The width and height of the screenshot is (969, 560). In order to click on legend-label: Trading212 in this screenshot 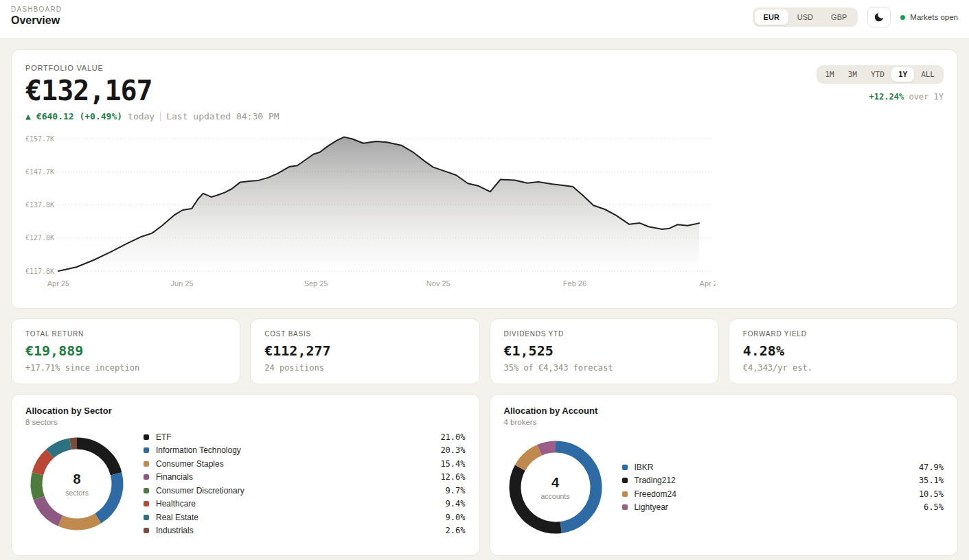, I will do `click(777, 480)`.